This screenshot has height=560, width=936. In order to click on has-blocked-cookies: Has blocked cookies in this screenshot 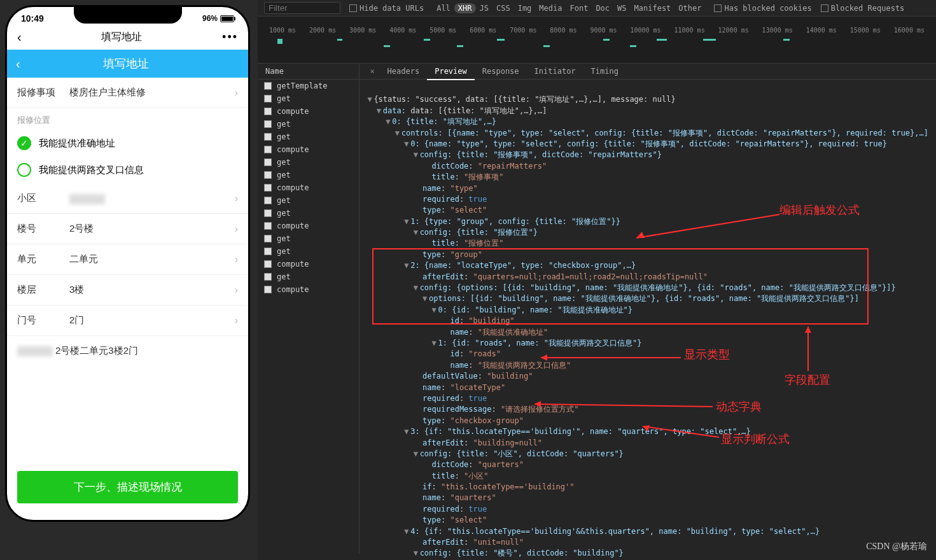, I will do `click(762, 8)`.